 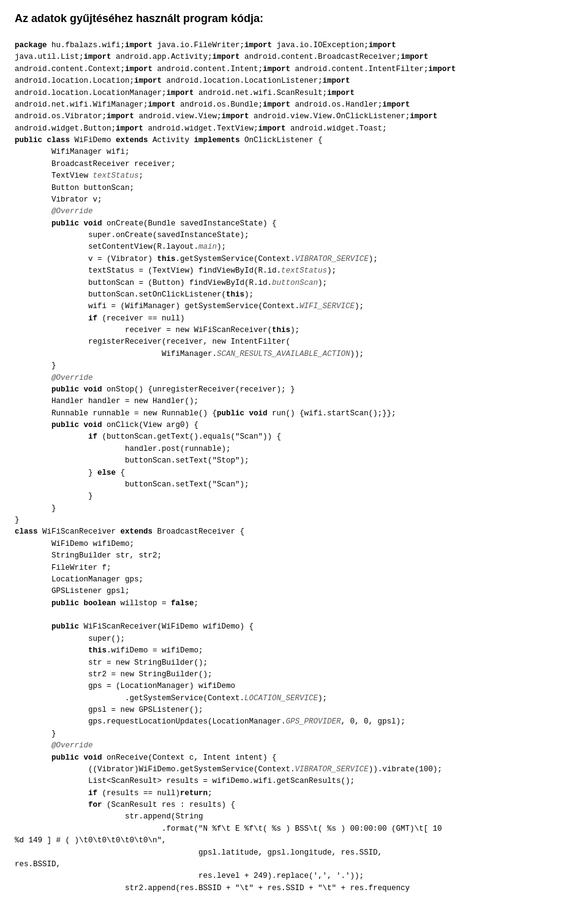 I want to click on page-title: Az adatok gyűjtéséhez használt program k…, so click(x=294, y=18).